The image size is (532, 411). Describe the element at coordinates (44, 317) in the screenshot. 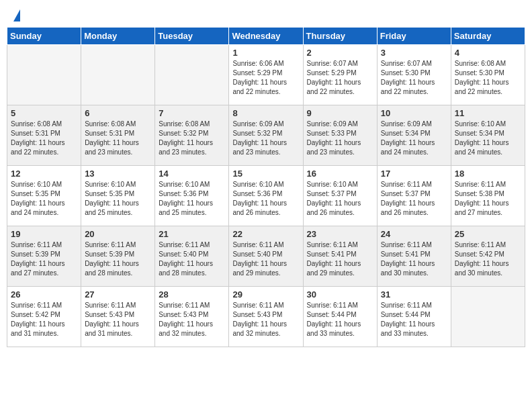

I see `calendar-day-cell: 26Sunrise: 6:11 AMSunset: 5:42 PMDayligh…` at that location.